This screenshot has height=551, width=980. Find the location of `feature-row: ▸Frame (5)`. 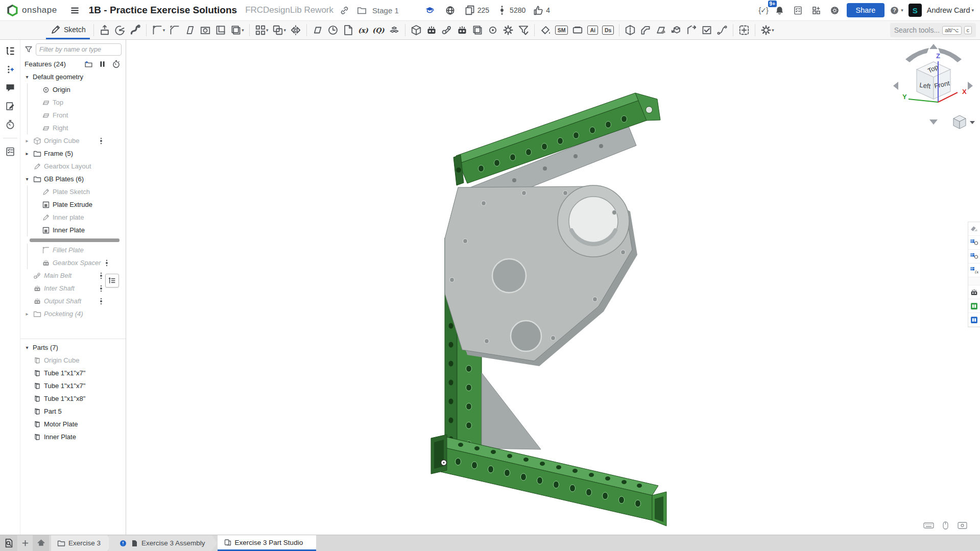

feature-row: ▸Frame (5) is located at coordinates (73, 153).